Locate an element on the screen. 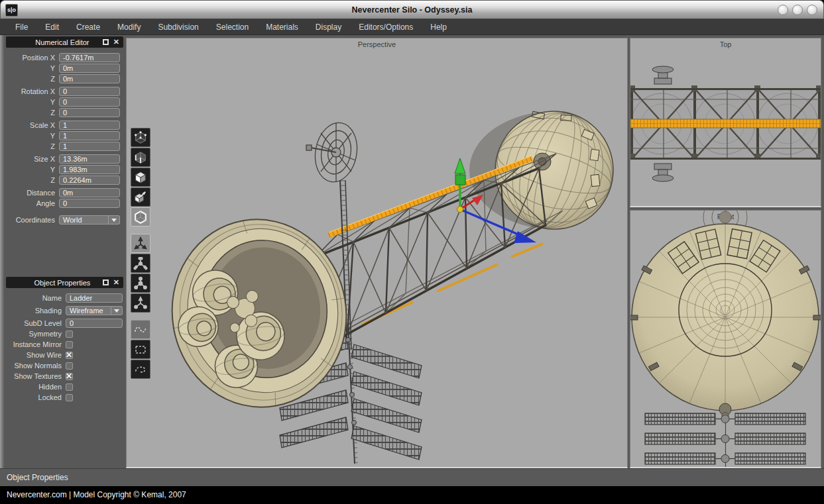  face-mode-icon is located at coordinates (141, 177).